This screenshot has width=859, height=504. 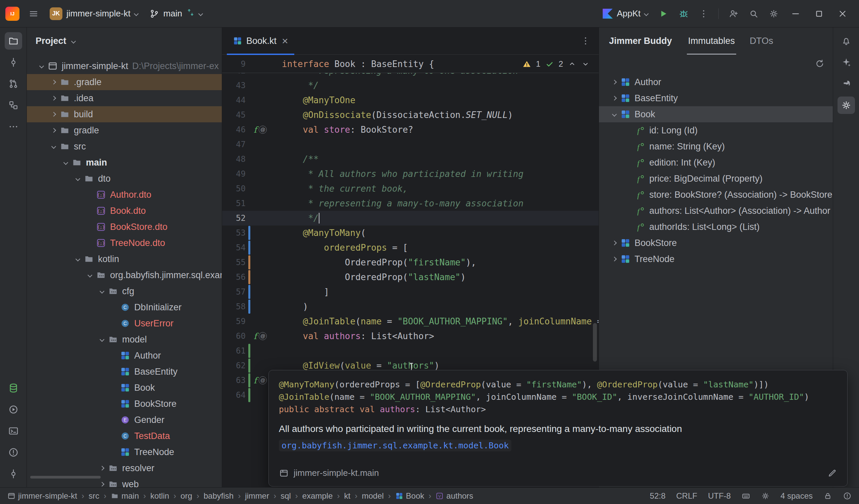 What do you see at coordinates (410, 129) in the screenshot?
I see `code-line-46: 46f@ val store: BookStore?` at bounding box center [410, 129].